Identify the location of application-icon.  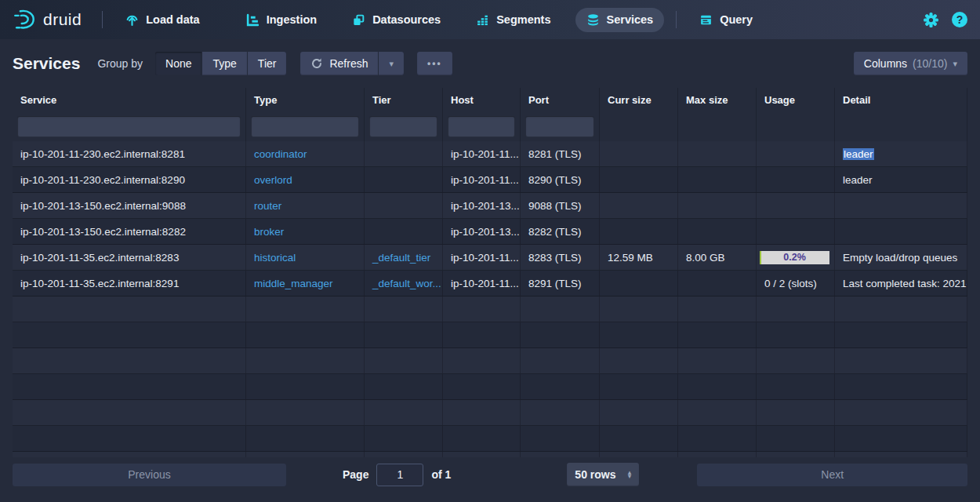
(706, 20).